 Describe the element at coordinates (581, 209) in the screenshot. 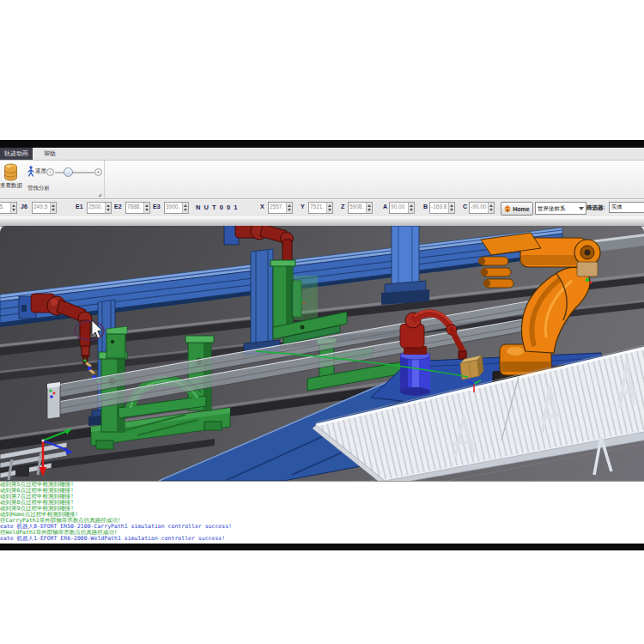

I see `chevron-down-icon` at that location.